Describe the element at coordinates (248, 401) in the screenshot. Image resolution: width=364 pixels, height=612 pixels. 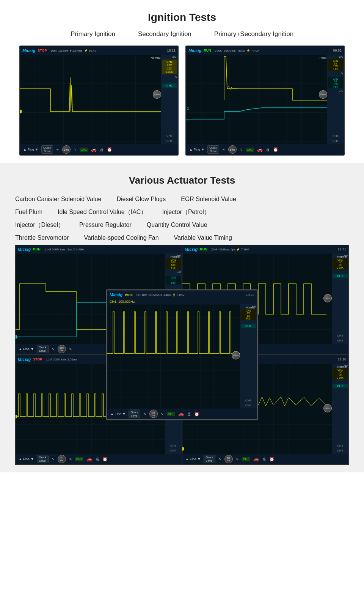
I see `osc5-ch3-label: CH3` at that location.